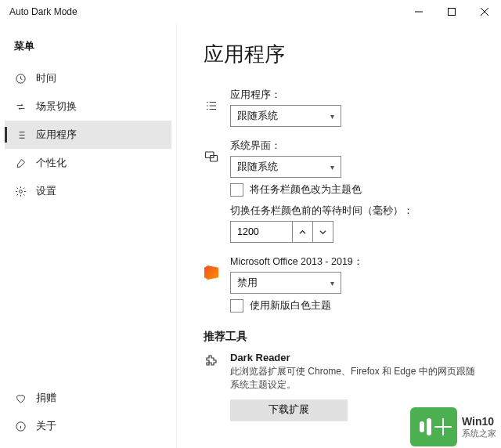 The width and height of the screenshot is (501, 448). Describe the element at coordinates (286, 116) in the screenshot. I see `apps-select: 跟随系统 ▾` at that location.